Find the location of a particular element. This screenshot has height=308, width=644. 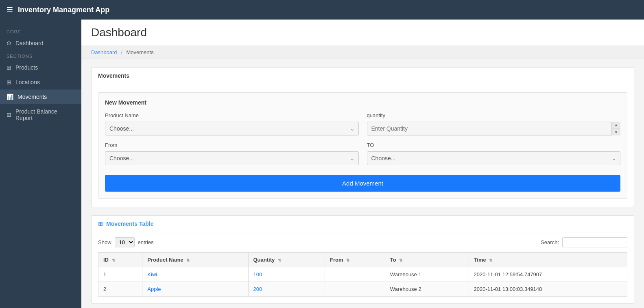

from-select: Choose... is located at coordinates (232, 158).